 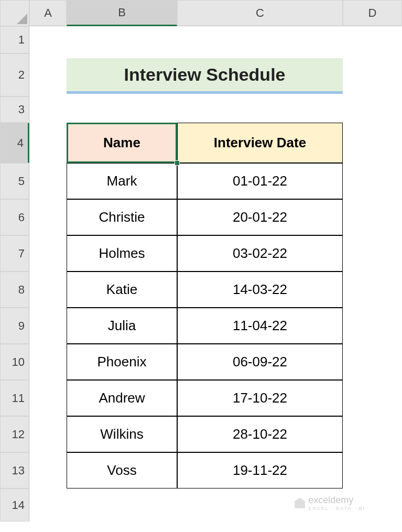 I want to click on sheet-title: Interview Schedule, so click(x=204, y=76).